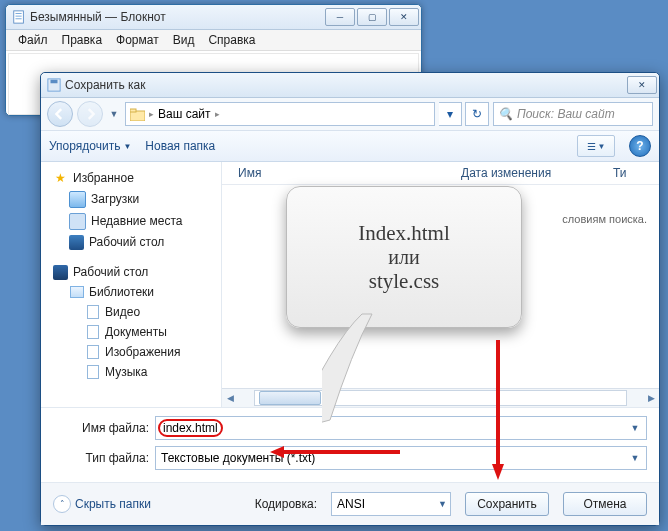  I want to click on search-input: 🔍 Поиск: Ваш сайт, so click(573, 114).